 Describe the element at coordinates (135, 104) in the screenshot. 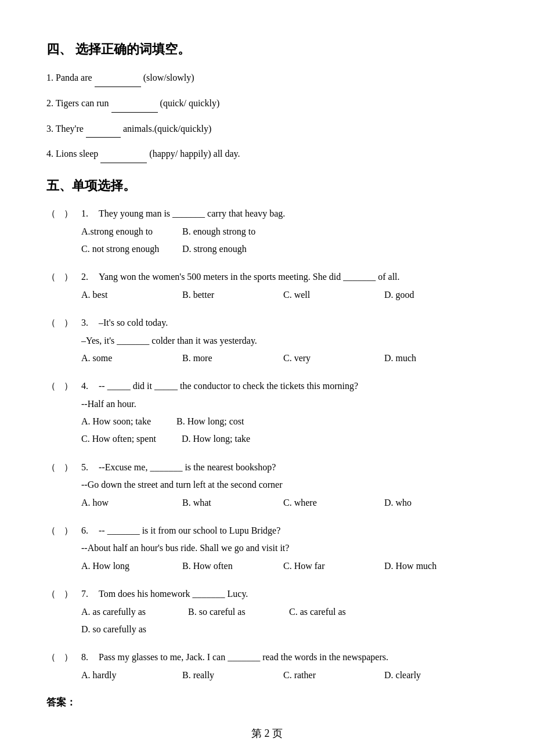

I see `q4-2-blank` at that location.